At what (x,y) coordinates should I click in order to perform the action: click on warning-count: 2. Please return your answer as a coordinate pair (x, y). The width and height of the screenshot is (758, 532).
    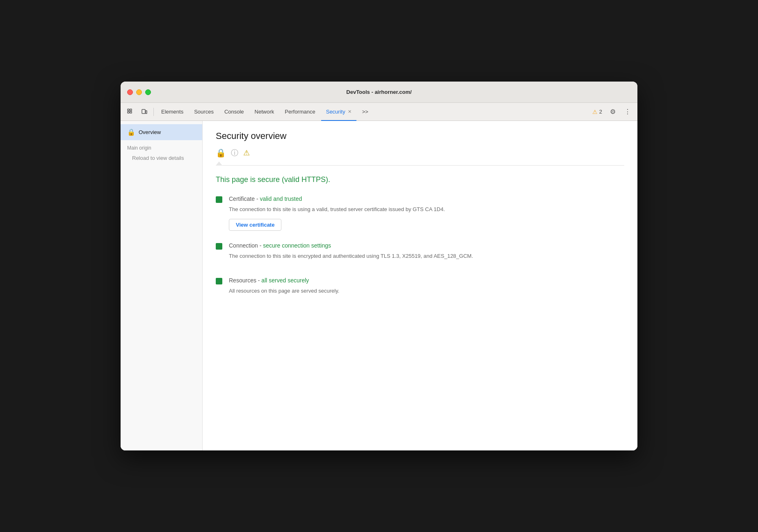
    Looking at the image, I should click on (600, 111).